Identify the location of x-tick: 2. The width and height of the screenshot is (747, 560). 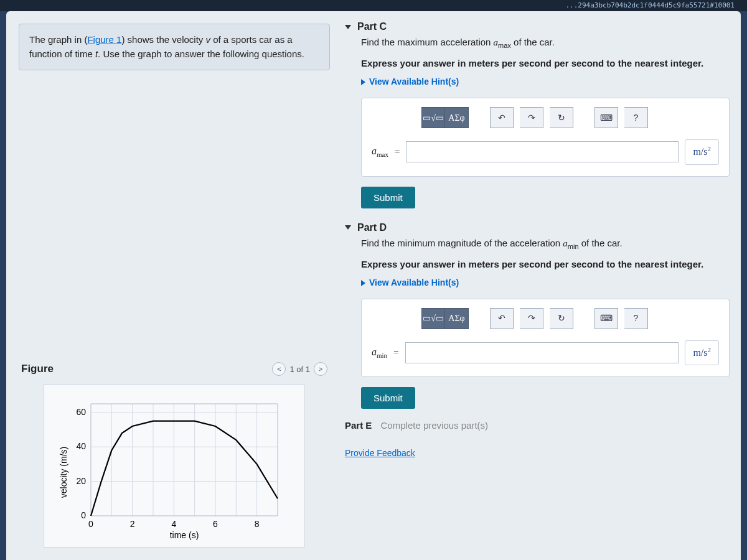
(133, 524).